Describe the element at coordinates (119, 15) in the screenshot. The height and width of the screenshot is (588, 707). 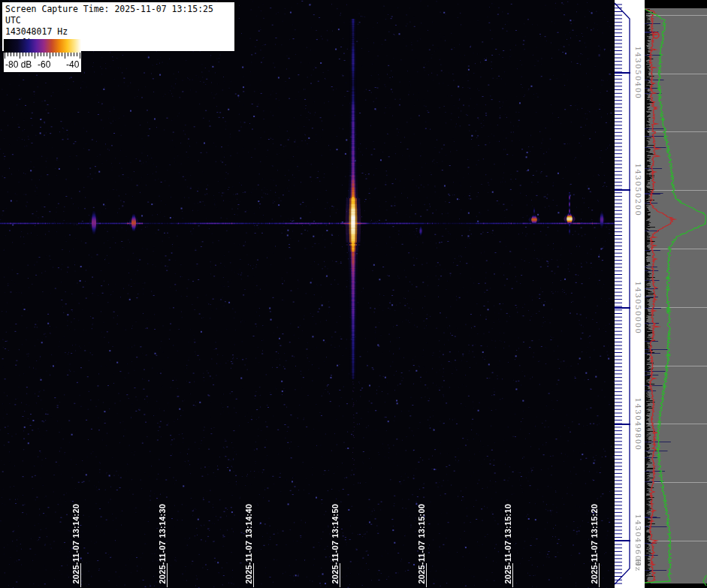
I see `capture-time-text: Screen Capture Time: 2025-11-07 13:15:25…` at that location.